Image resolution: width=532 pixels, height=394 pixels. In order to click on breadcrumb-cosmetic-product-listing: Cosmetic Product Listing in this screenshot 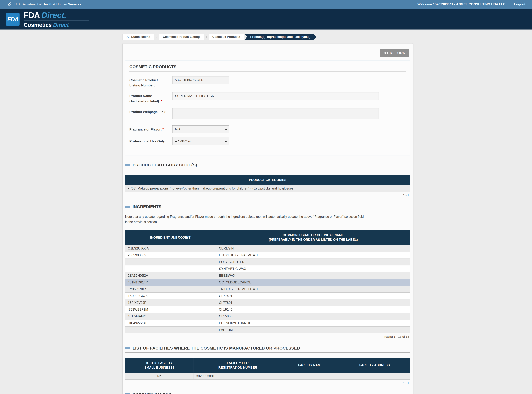, I will do `click(181, 37)`.